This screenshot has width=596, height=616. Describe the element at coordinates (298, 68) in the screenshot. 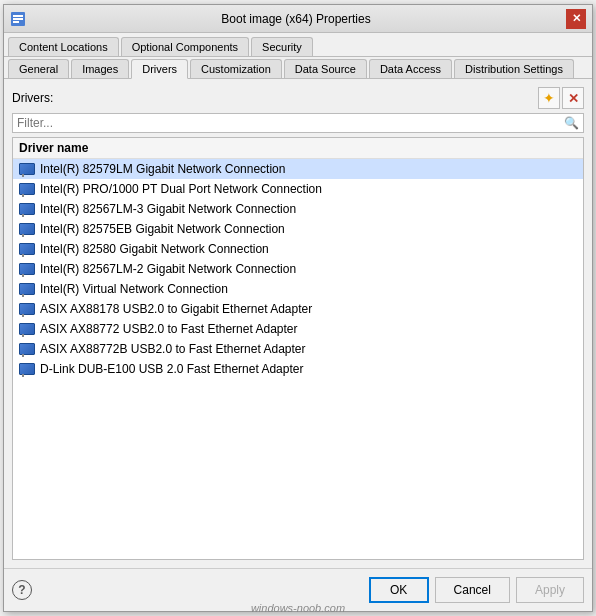

I see `bottom-tab-row: General Images Drivers Customization Dat…` at that location.